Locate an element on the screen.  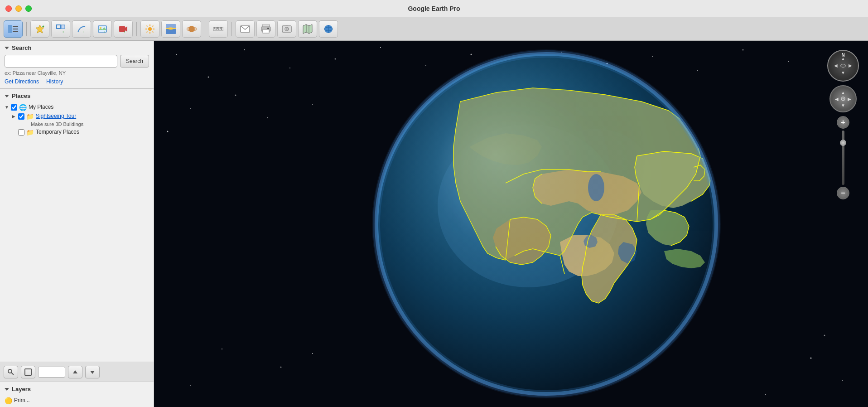
sightseeing-expand-arrow: ▶ is located at coordinates (15, 116).